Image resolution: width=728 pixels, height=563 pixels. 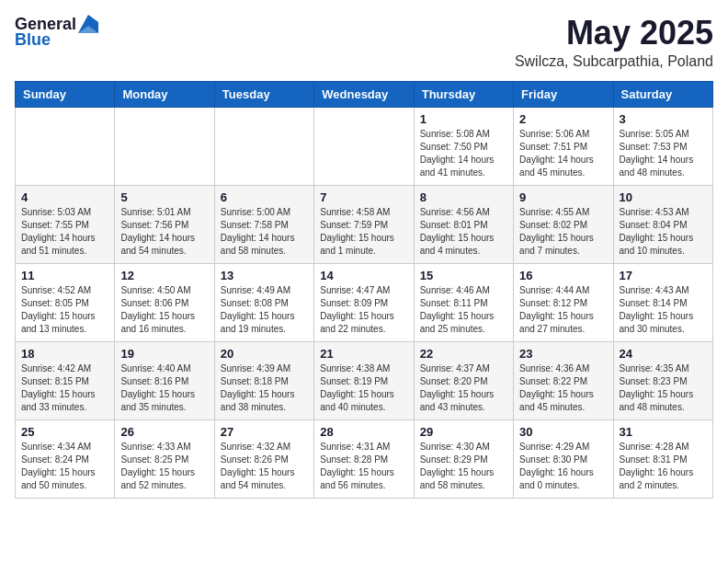 I want to click on day-info: Sunrise: 4:44 AM Sunset: 8:12 PM Dayligh…, so click(x=563, y=310).